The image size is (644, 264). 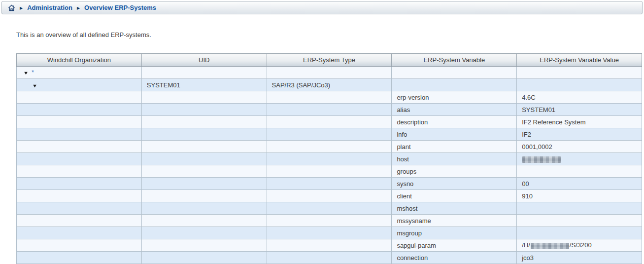 What do you see at coordinates (329, 233) in the screenshot?
I see `table-row: msgroup` at bounding box center [329, 233].